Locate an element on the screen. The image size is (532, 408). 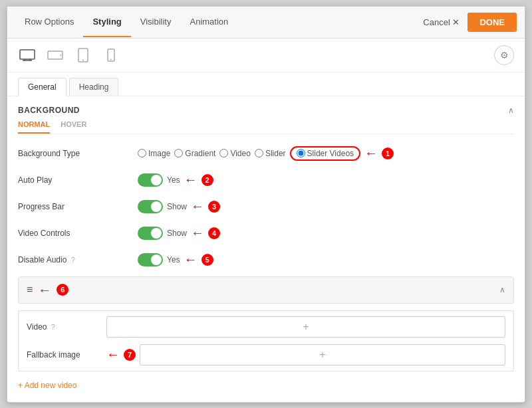
disable-audio-help-icon: ? is located at coordinates (73, 260).